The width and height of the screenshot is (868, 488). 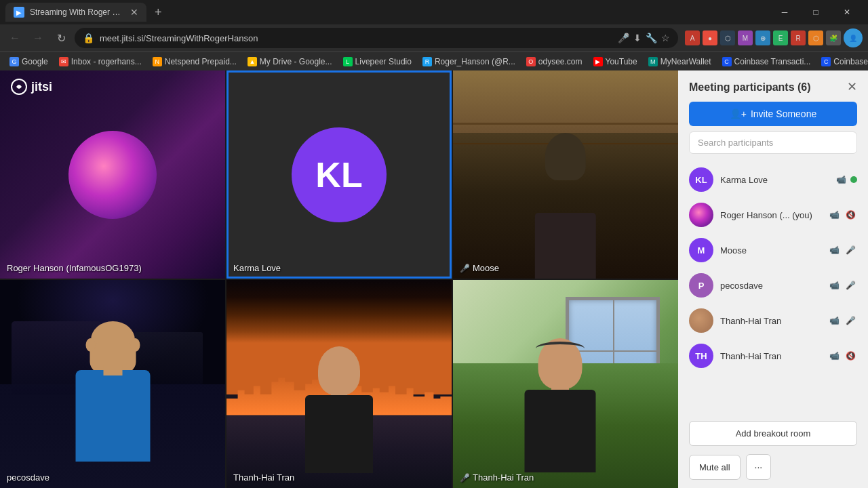 I want to click on moose-name: Moose, so click(x=486, y=268).